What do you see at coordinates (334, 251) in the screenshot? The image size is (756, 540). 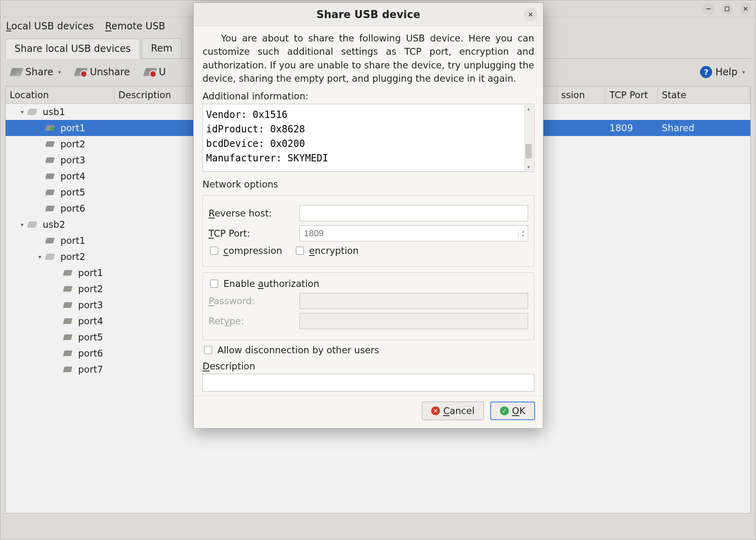 I see `encryption-label: encryption` at bounding box center [334, 251].